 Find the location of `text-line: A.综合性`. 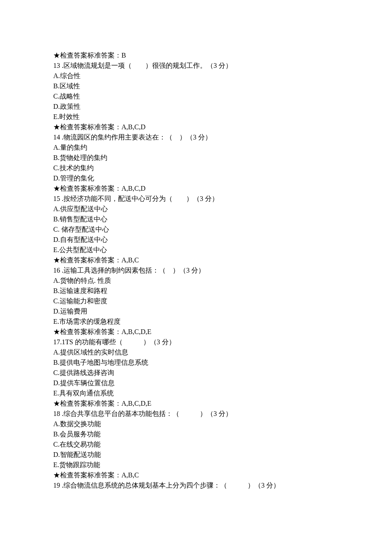

text-line: A.综合性 is located at coordinates (196, 76).